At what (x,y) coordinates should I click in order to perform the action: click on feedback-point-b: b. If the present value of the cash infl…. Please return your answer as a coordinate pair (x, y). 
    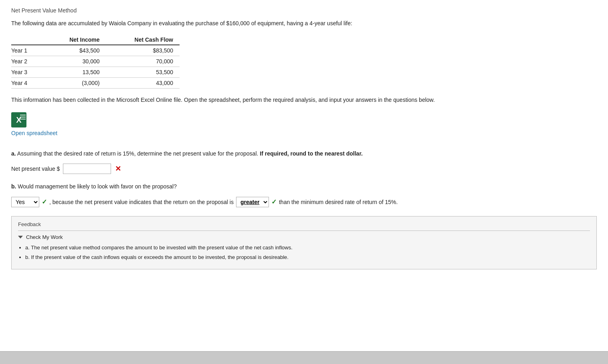
    Looking at the image, I should click on (308, 257).